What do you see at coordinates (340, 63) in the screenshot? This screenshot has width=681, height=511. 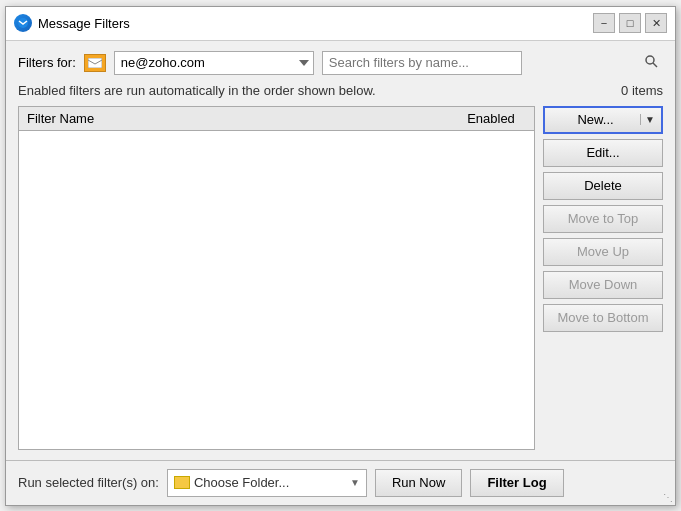 I see `filters-for-row: Filters for: ne@zoho.com` at bounding box center [340, 63].